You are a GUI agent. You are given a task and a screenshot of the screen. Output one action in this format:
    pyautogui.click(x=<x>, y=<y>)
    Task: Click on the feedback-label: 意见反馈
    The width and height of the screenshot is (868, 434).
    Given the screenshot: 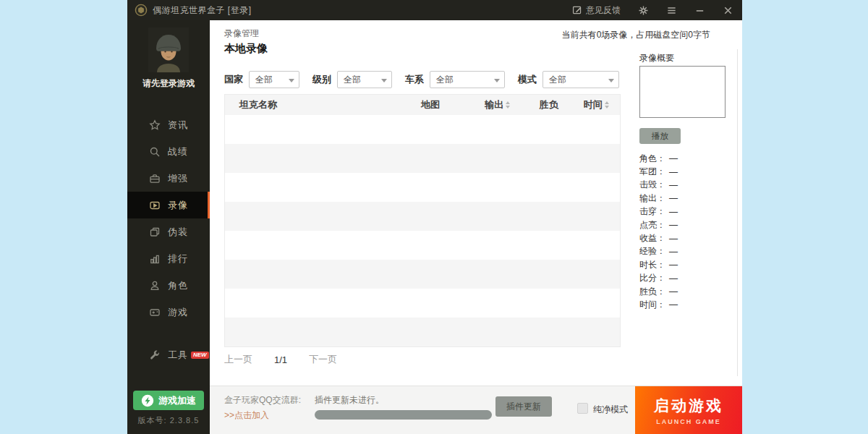 What is the action you would take?
    pyautogui.click(x=603, y=10)
    